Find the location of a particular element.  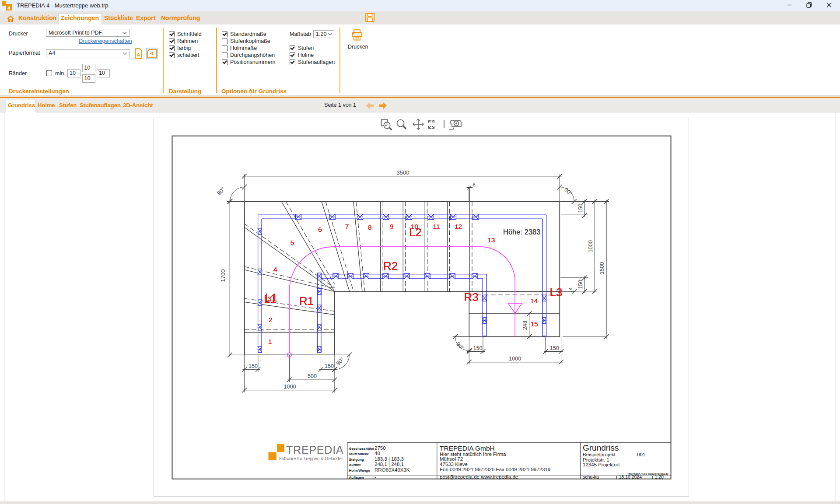

svg-text: 248 is located at coordinates (525, 326).